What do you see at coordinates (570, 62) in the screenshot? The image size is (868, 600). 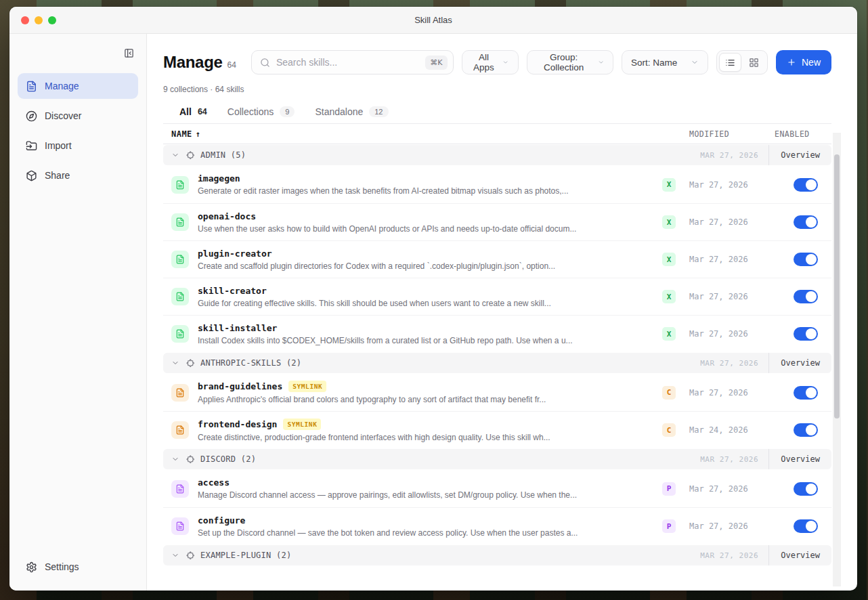 I see `filter-group-dropdown: Group: Collection` at bounding box center [570, 62].